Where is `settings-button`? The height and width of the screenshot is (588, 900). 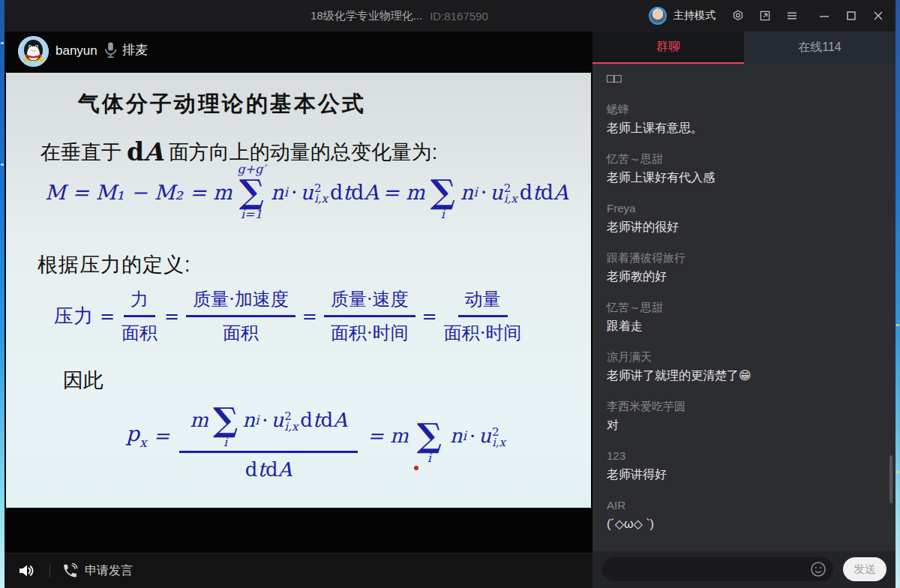
settings-button is located at coordinates (738, 16).